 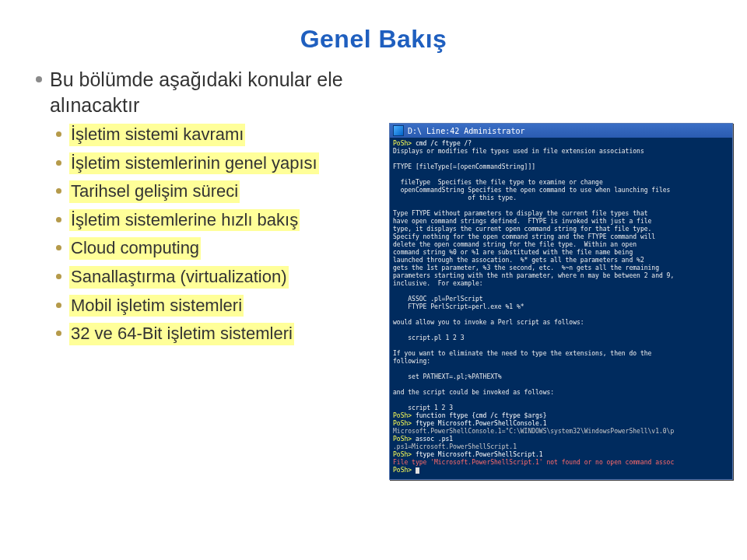 I want to click on bullet-text: Mobil işletim sistemleri, so click(x=156, y=306).